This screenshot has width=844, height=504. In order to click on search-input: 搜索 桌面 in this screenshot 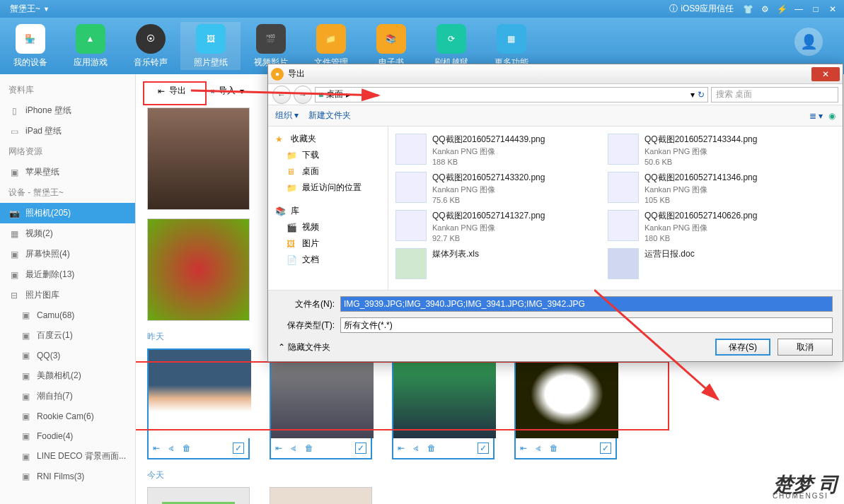, I will do `click(775, 95)`.